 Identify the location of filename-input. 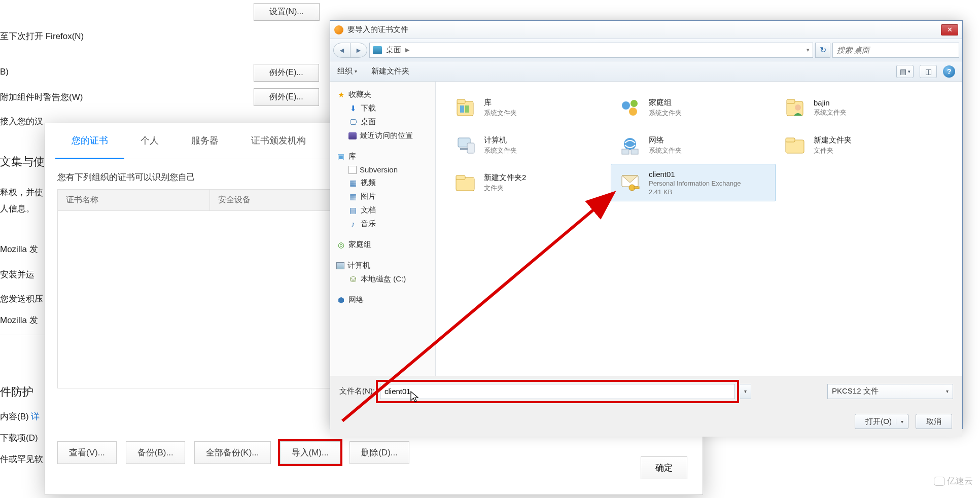
(557, 392).